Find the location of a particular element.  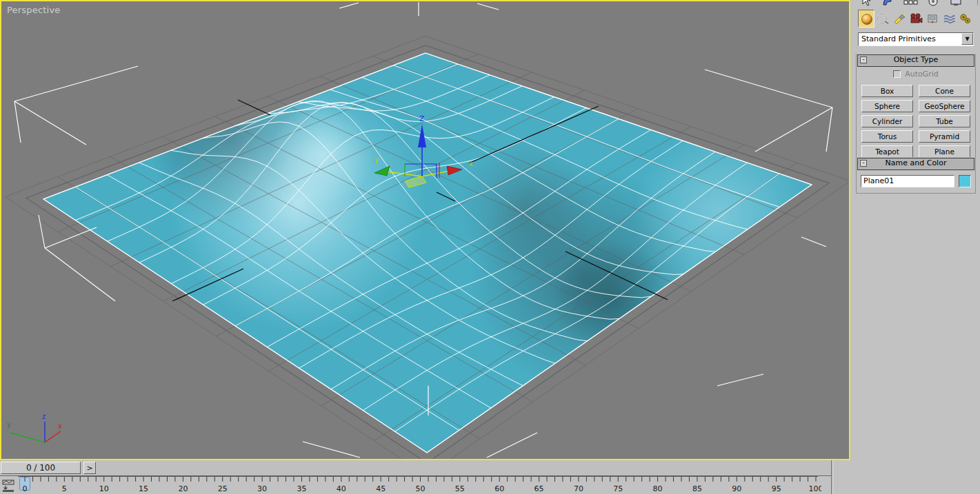

category-shapes-icon is located at coordinates (883, 19).